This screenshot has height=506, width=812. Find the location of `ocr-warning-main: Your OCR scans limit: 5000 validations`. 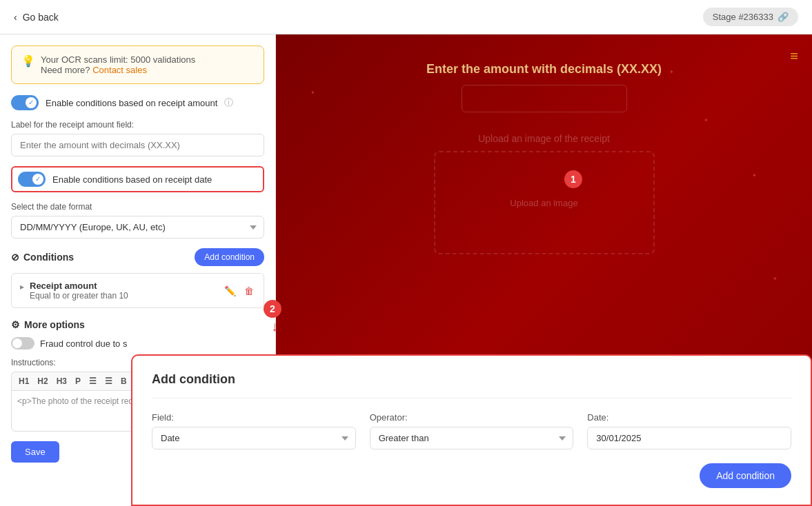

ocr-warning-main: Your OCR scans limit: 5000 validations is located at coordinates (118, 59).